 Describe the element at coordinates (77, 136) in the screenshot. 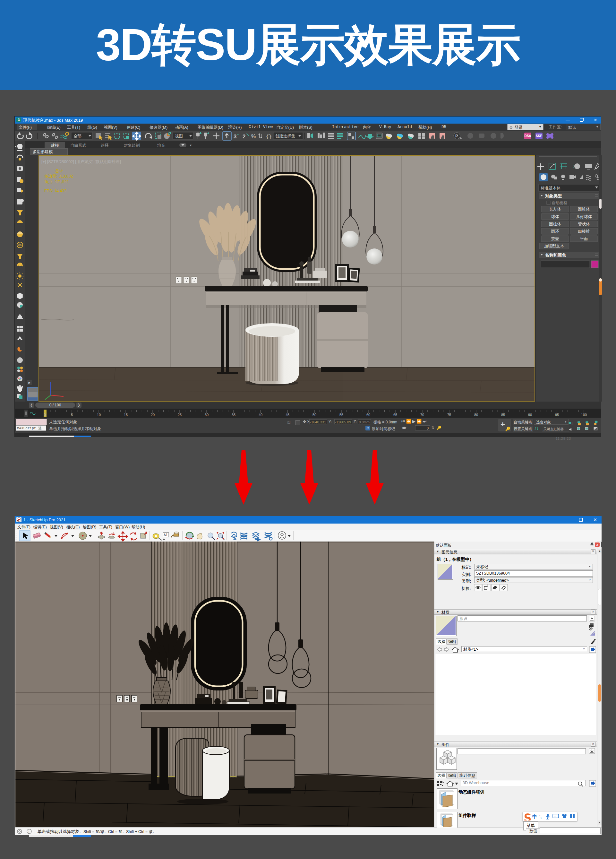

I see `svg-text: 全部` at that location.